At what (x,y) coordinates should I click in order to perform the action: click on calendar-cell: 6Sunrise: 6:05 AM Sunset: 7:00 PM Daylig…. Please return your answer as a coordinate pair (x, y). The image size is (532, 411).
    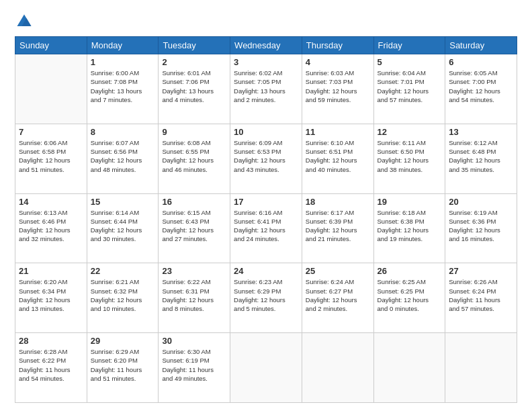
    Looking at the image, I should click on (481, 89).